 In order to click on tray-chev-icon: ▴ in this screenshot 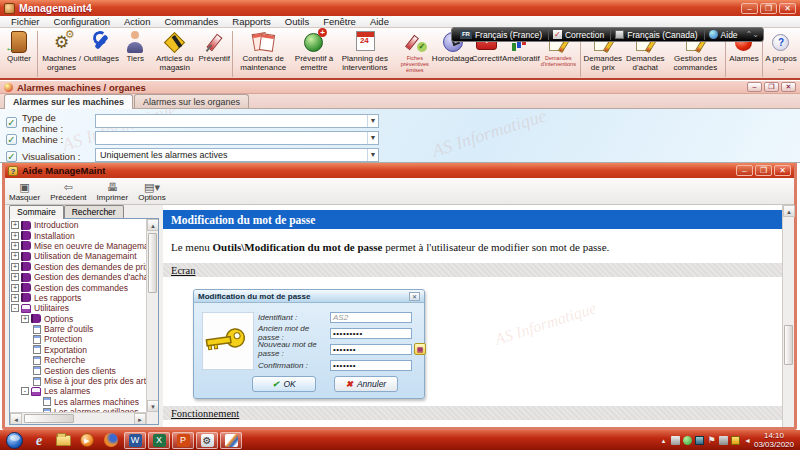, I will do `click(664, 440)`.